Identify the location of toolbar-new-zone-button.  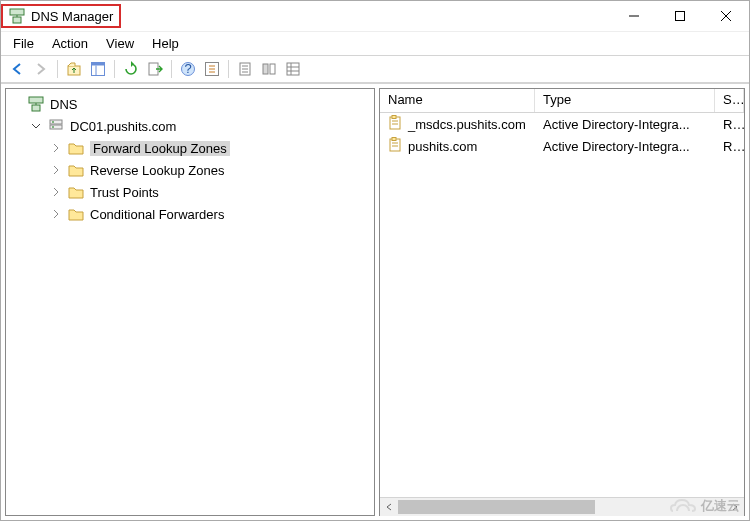
(212, 69).